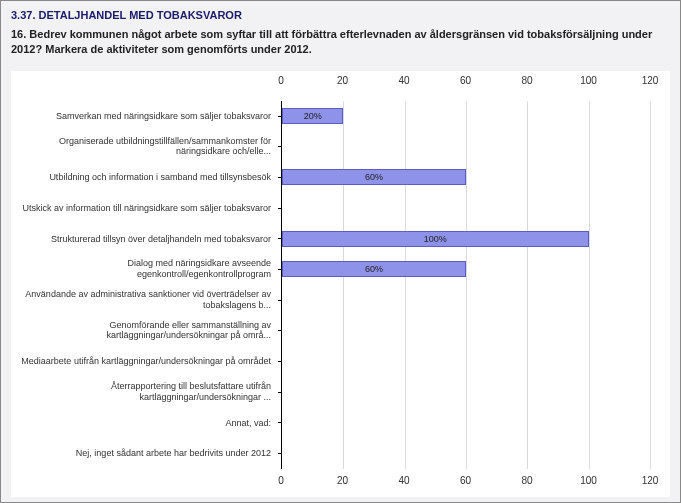 The height and width of the screenshot is (503, 681). What do you see at coordinates (340, 32) in the screenshot?
I see `header: 3.37. DETALJHANDEL MED TOBAKSVAROR 16. B…` at bounding box center [340, 32].